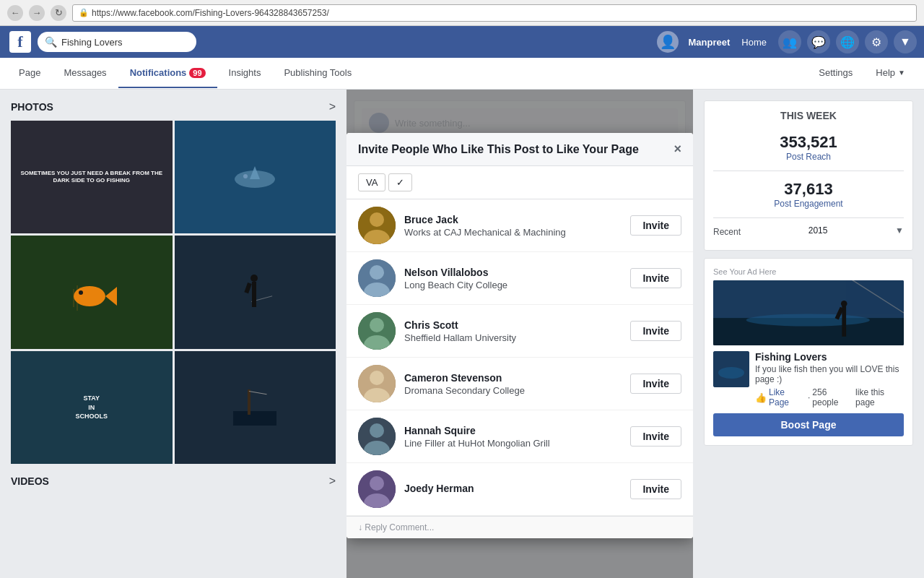 The height and width of the screenshot is (578, 924). What do you see at coordinates (173, 481) in the screenshot?
I see `videos-section-header: VIDEOS >` at bounding box center [173, 481].